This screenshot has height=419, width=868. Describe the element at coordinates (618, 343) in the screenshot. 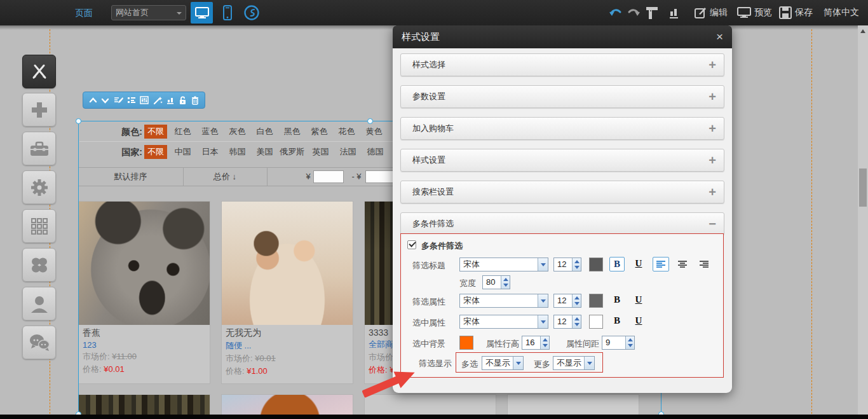

I see `attr-spacing-spinner: 9` at that location.